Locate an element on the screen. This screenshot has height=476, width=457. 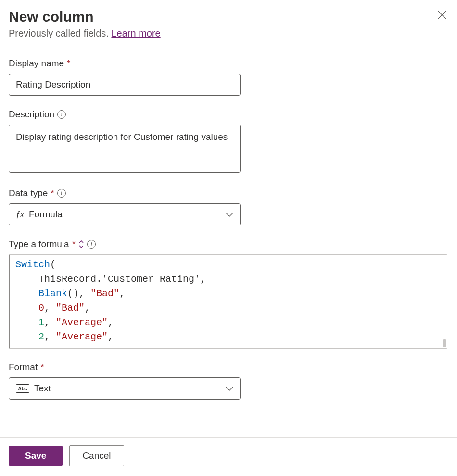
data-type-label: Data type * i is located at coordinates (228, 193).